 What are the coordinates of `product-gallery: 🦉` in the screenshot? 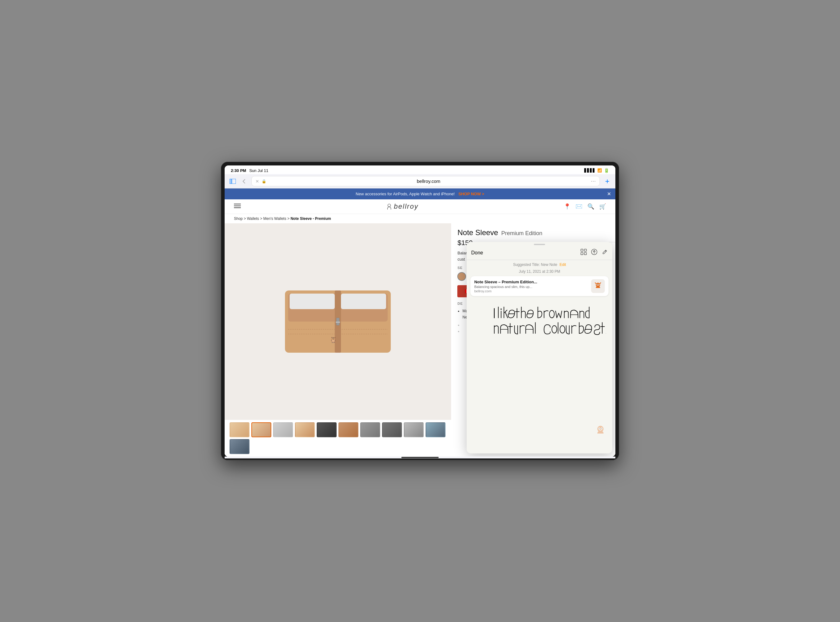 It's located at (338, 340).